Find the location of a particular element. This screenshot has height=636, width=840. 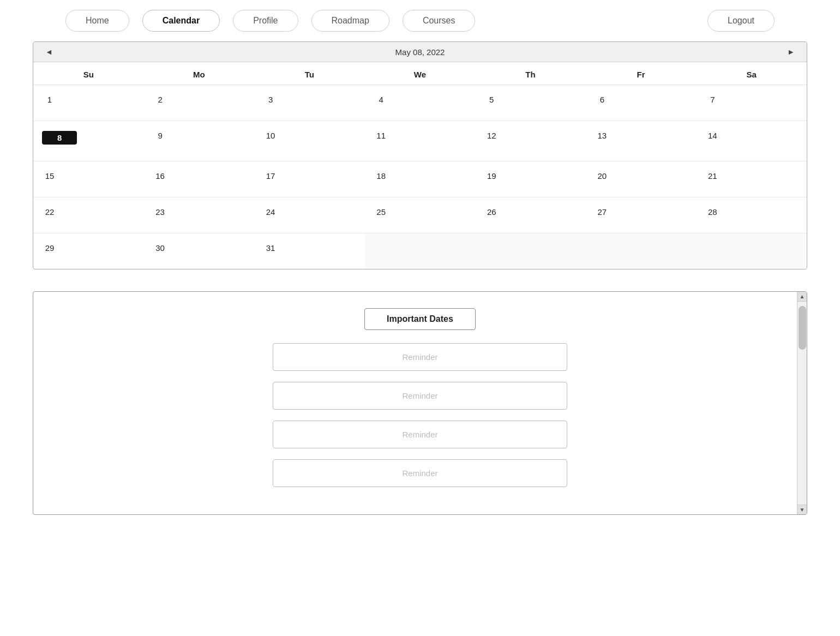

day-number: 20 is located at coordinates (602, 176).